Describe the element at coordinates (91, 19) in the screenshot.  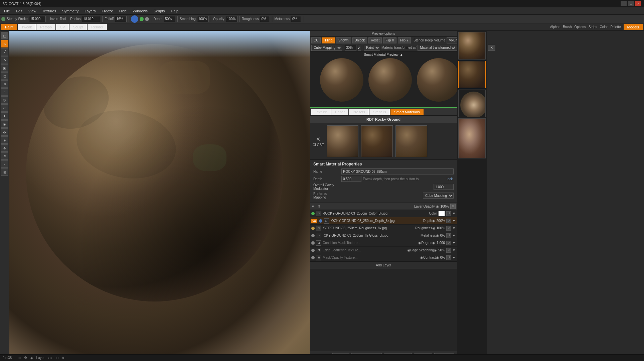
I see `radius-input` at that location.